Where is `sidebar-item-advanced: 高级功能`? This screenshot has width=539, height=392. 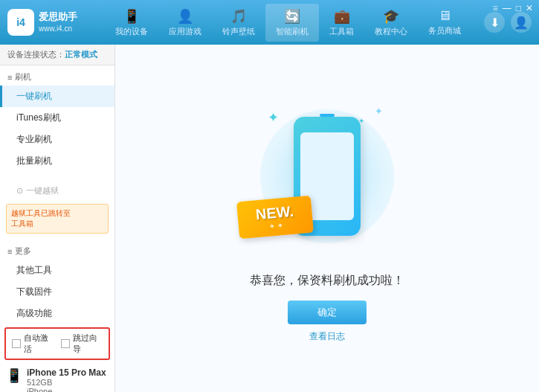 sidebar-item-advanced: 高级功能 is located at coordinates (57, 314).